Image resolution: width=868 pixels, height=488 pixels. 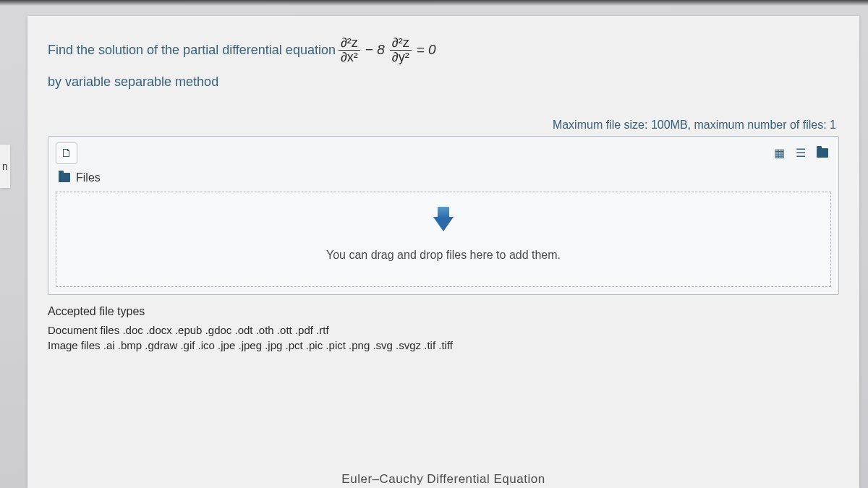 What do you see at coordinates (67, 153) in the screenshot?
I see `document-icon: 🗋` at bounding box center [67, 153].